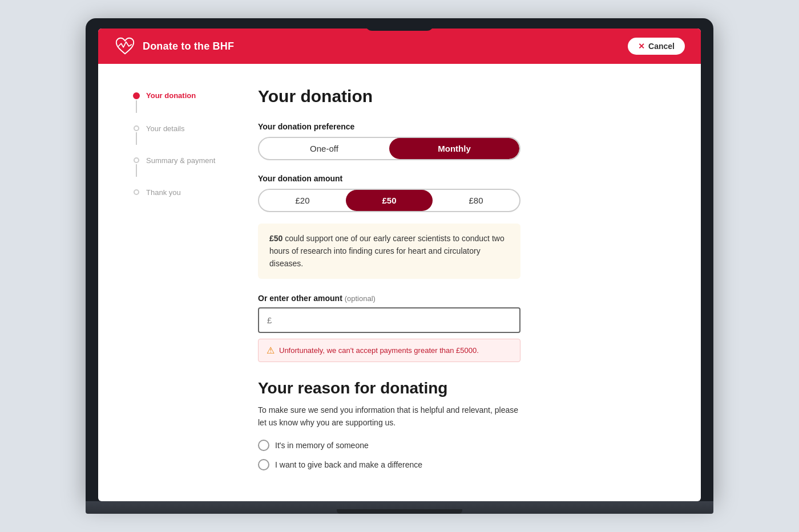  I want to click on warning-icon: ⚠, so click(271, 350).